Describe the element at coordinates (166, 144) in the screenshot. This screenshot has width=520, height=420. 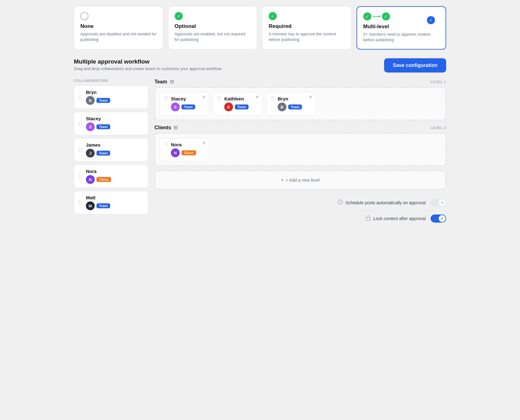
I see `drag-handle-l2-nora` at that location.